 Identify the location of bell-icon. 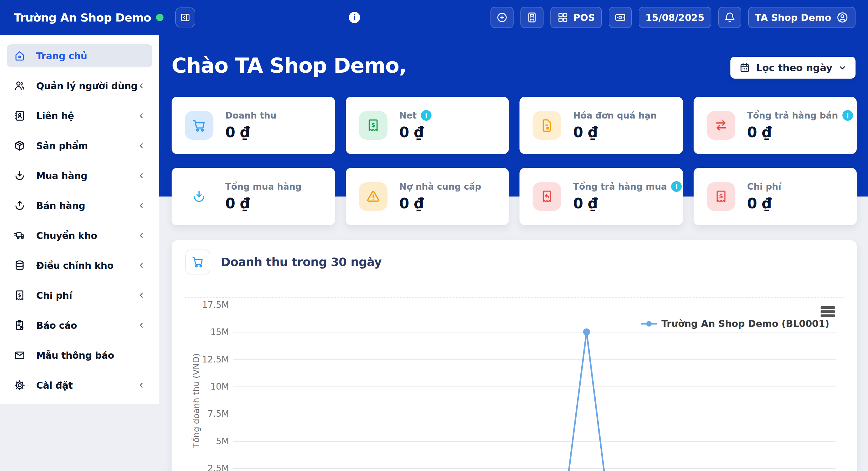
(730, 18).